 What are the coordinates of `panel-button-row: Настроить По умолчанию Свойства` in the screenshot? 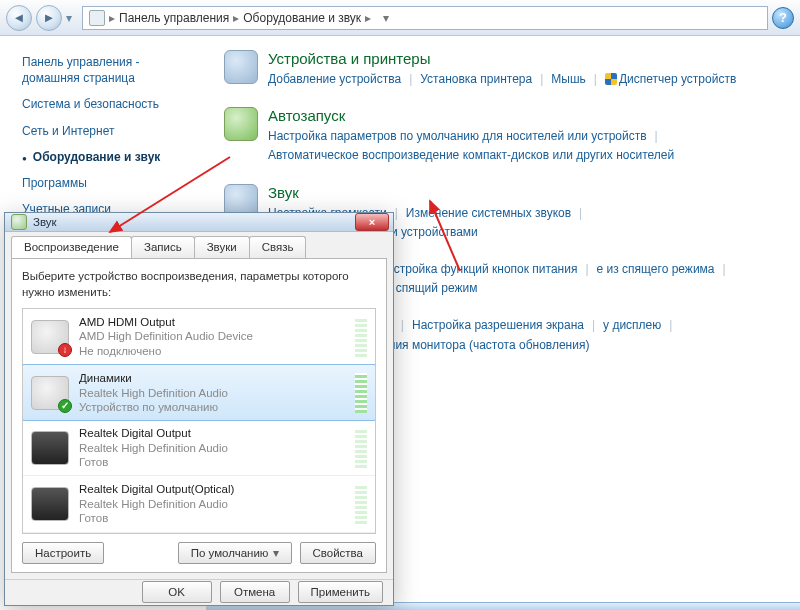 It's located at (199, 553).